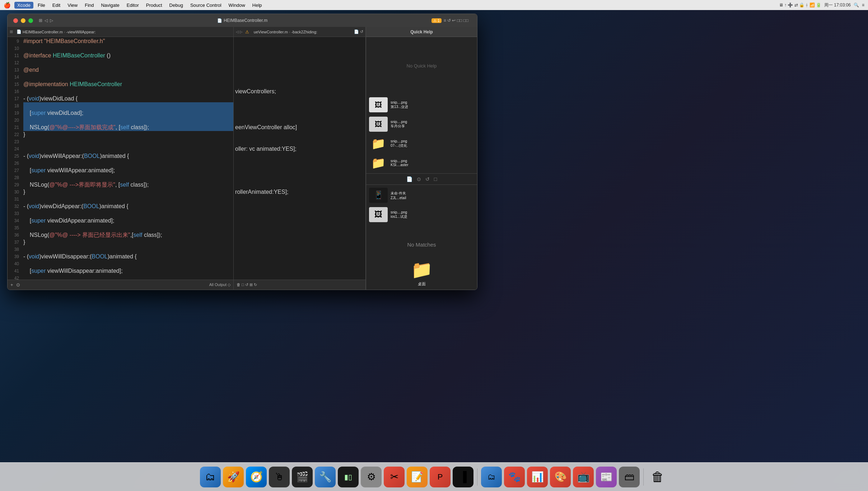 This screenshot has width=868, height=491. Describe the element at coordinates (42, 5) in the screenshot. I see `menu-file: File` at that location.